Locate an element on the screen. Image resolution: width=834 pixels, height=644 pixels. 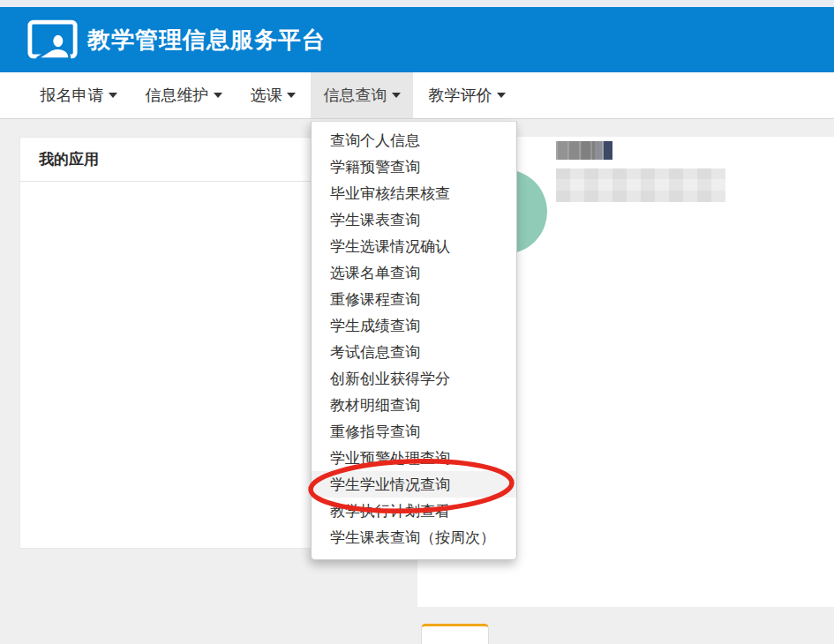
app-header: 教学管理信息服务平台 is located at coordinates (417, 40).